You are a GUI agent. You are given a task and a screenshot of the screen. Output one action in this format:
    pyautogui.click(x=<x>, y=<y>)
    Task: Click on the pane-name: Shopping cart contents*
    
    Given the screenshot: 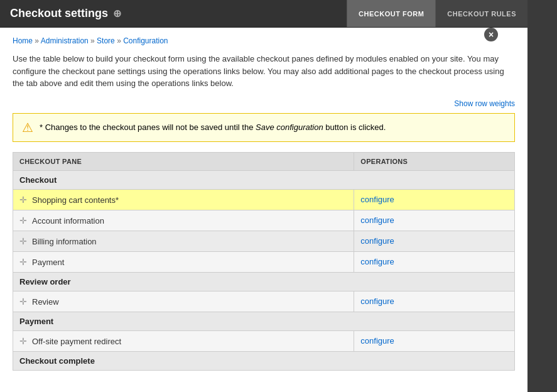 What is the action you would take?
    pyautogui.click(x=75, y=200)
    